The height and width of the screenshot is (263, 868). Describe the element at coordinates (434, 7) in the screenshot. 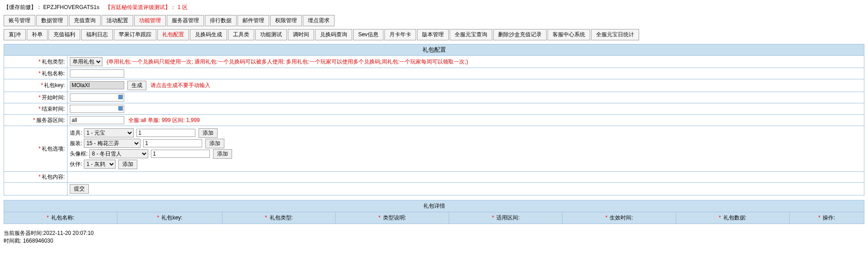

I see `header-line: 【缓存前缀】： EPZJFHOVERGATS1s 【宫廷秘传渠道评级测试】： 1…` at that location.